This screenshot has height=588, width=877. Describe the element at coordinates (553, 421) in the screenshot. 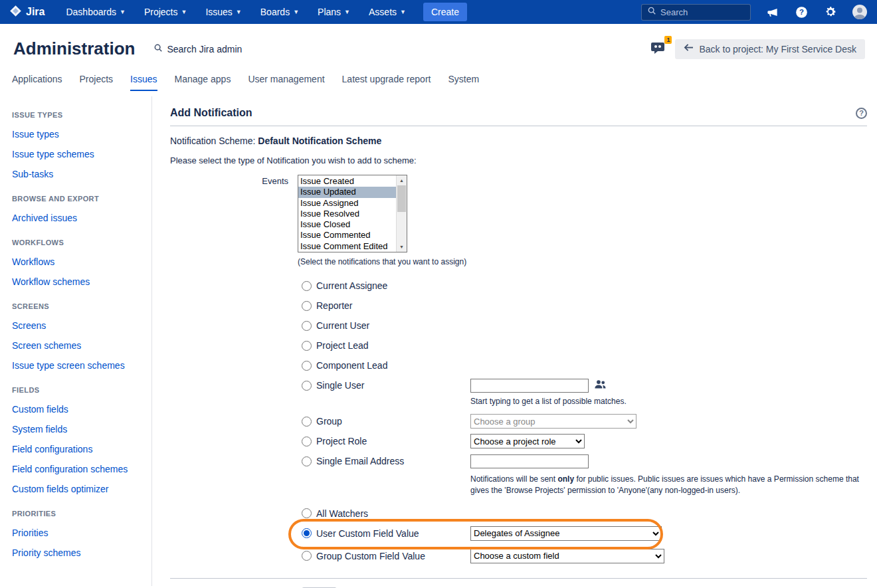

I see `group-select: Choose a group` at that location.